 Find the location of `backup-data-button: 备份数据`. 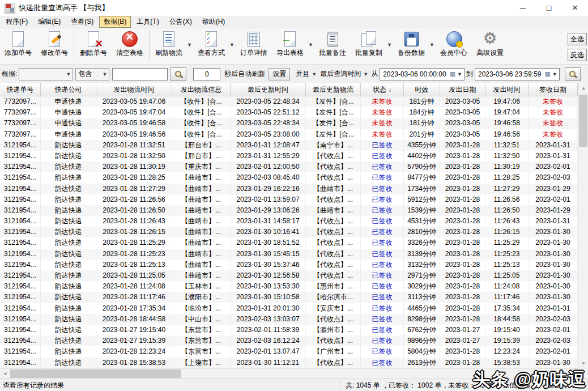

backup-data-button: 备份数据 is located at coordinates (411, 43).